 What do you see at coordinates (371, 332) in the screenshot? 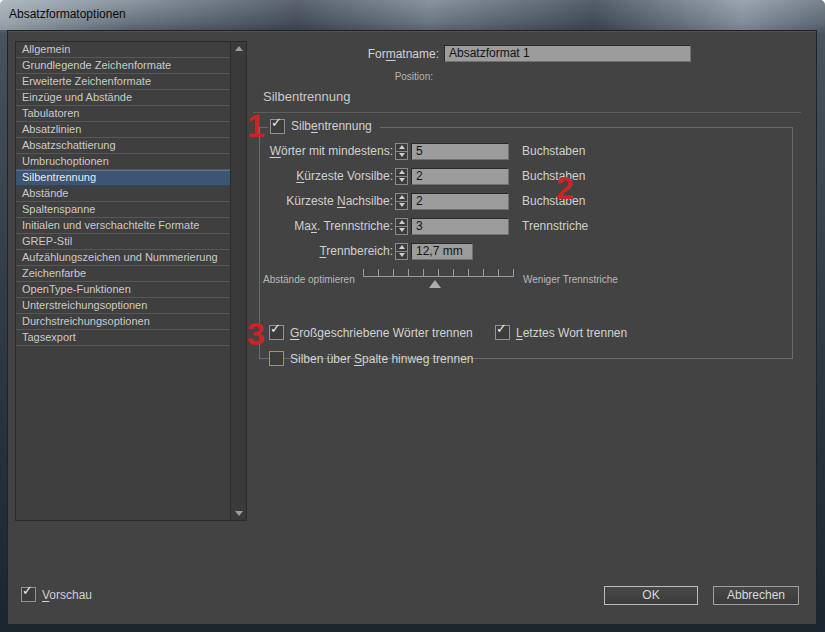
I see `capitalized-words-row: ✓ Großgeschriebene Wörter trennen` at bounding box center [371, 332].